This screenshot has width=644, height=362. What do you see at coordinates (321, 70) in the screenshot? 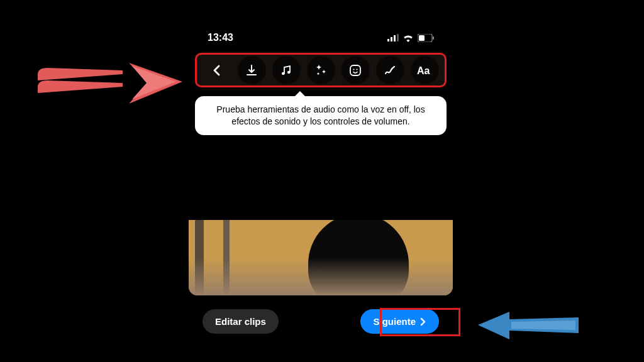
I see `editor-toolbar-wrap: Aa` at bounding box center [321, 70].